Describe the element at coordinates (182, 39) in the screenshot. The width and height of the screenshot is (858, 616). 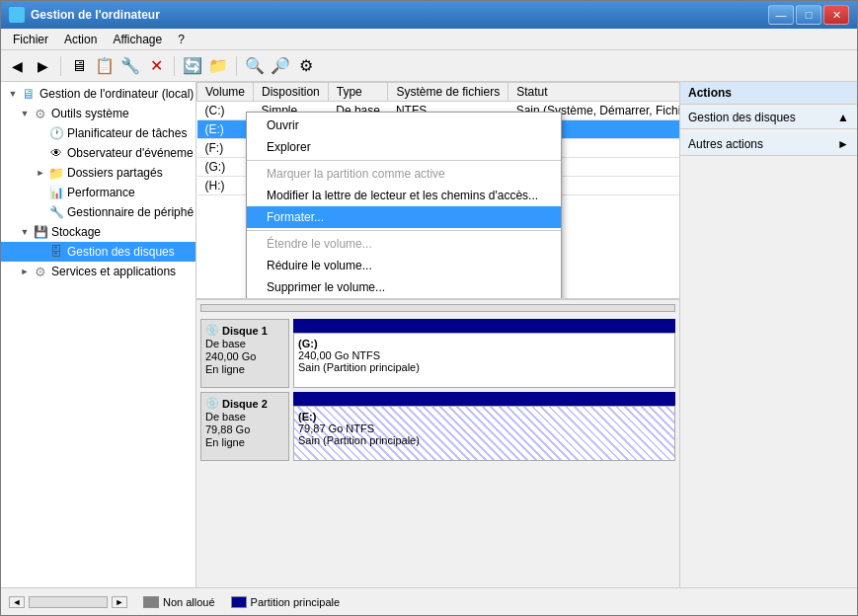
I see `menu-aide: ?` at that location.